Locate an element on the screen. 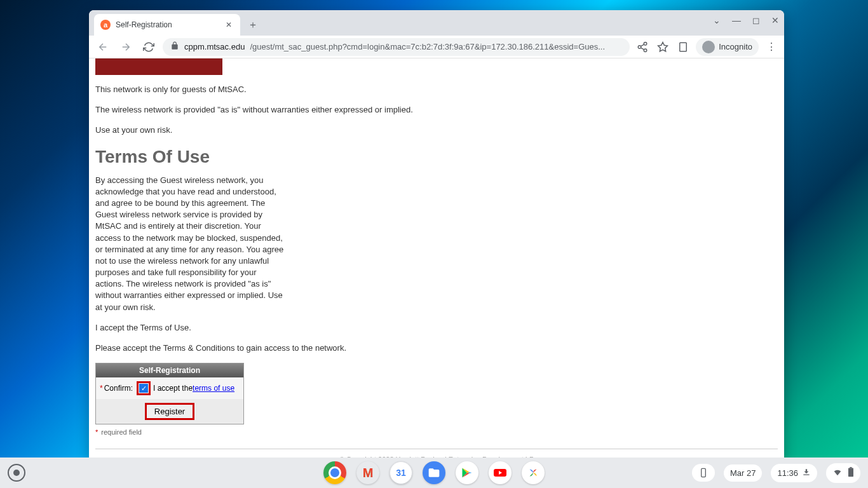 Image resolution: width=868 pixels, height=488 pixels. chevron-down-icon: ⌄ is located at coordinates (717, 20).